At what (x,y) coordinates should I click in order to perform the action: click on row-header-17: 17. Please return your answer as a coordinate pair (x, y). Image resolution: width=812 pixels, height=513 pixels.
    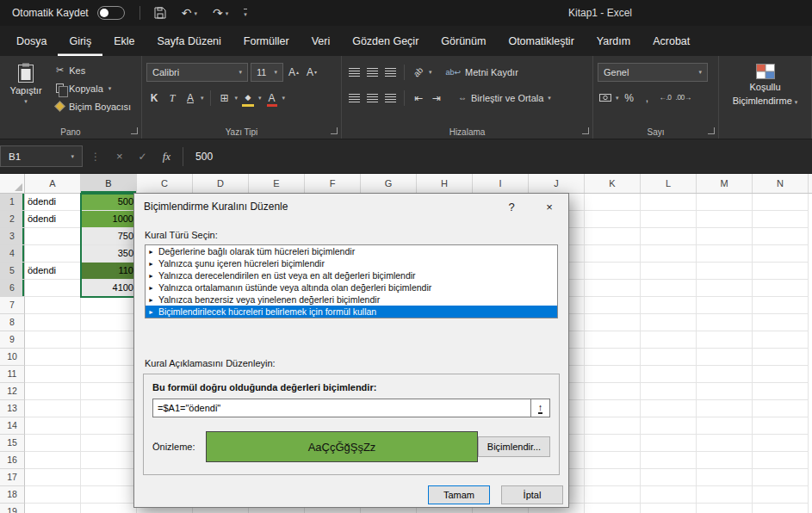
    Looking at the image, I should click on (12, 478).